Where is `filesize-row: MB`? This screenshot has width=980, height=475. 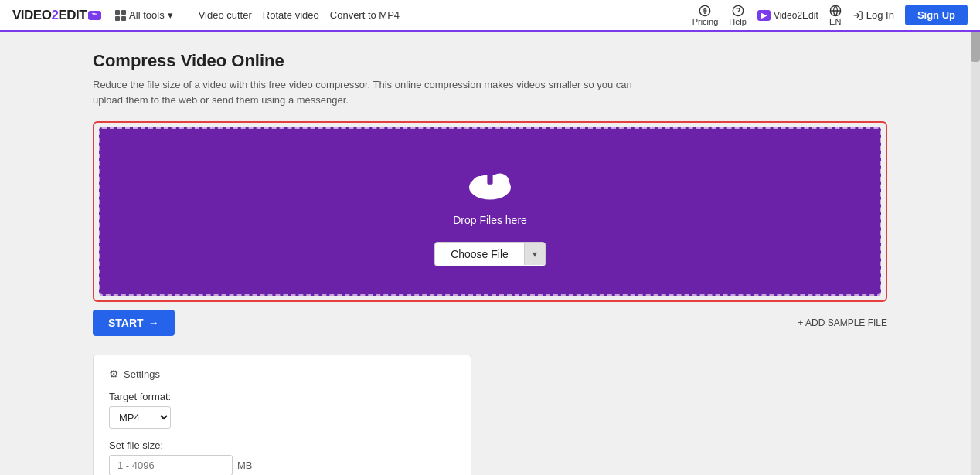
filesize-row: MB is located at coordinates (282, 465).